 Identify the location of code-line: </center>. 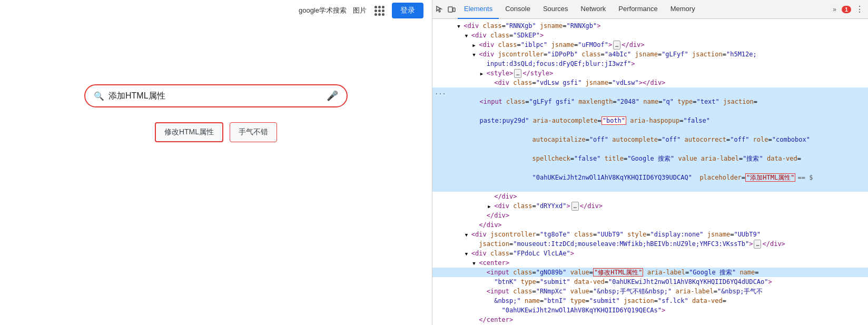
(650, 320).